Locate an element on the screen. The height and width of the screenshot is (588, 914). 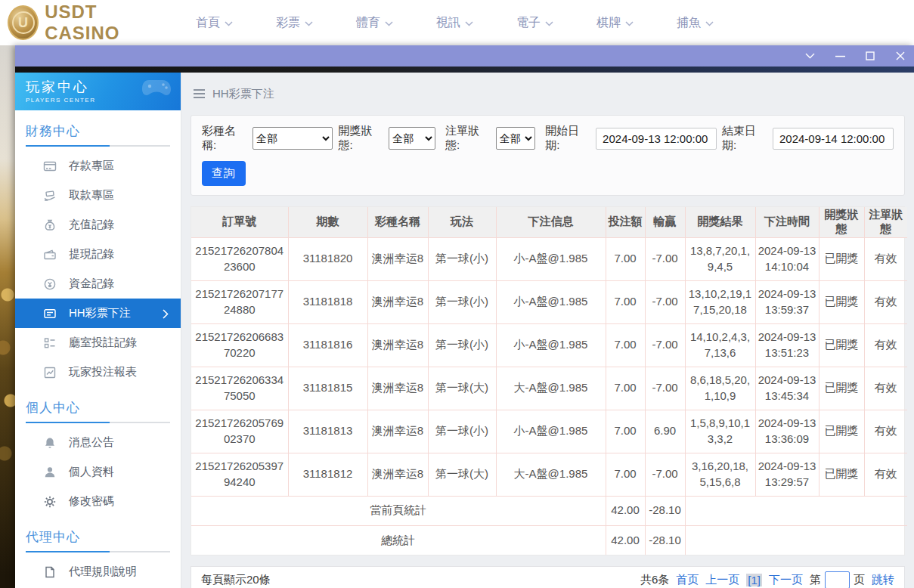
column-header-lottery-name: 彩種名稱 is located at coordinates (398, 222).